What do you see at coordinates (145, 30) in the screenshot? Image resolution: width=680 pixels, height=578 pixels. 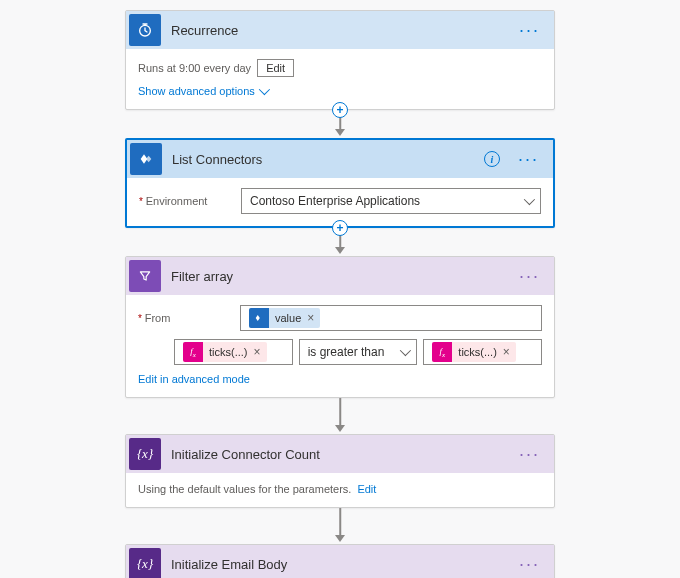 I see `recurrence-icon` at bounding box center [145, 30].